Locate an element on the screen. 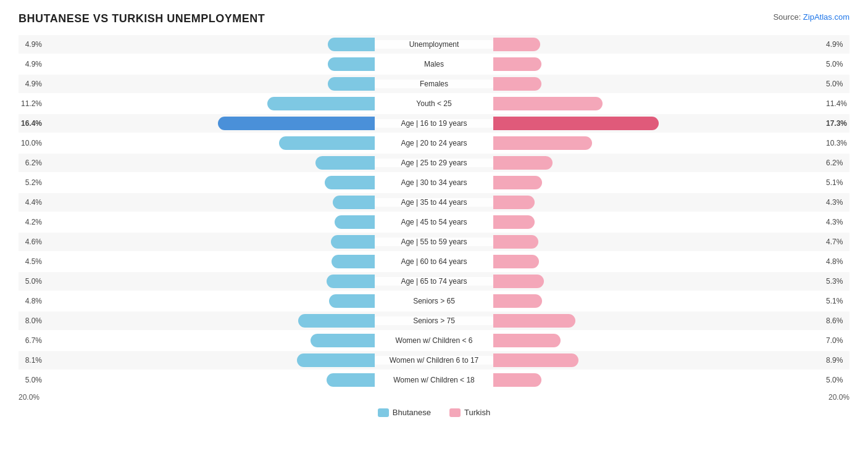 This screenshot has width=868, height=467. axis-right-label: 20.0% is located at coordinates (839, 397).